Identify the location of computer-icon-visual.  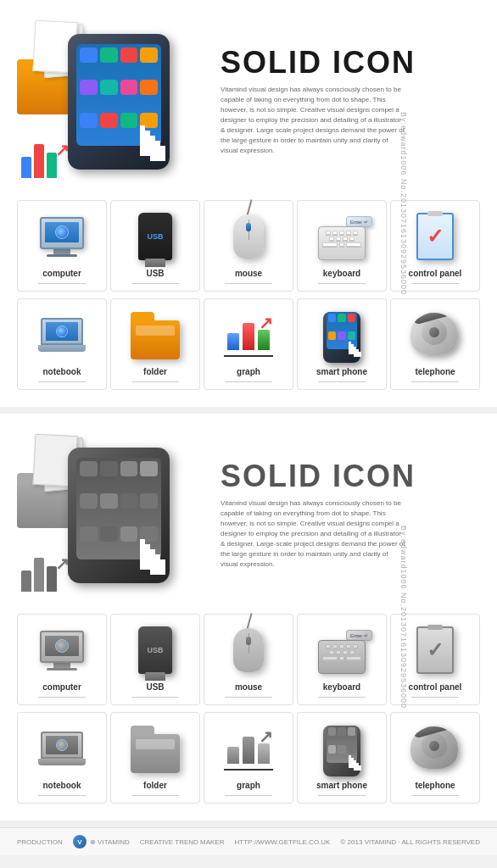
(62, 236).